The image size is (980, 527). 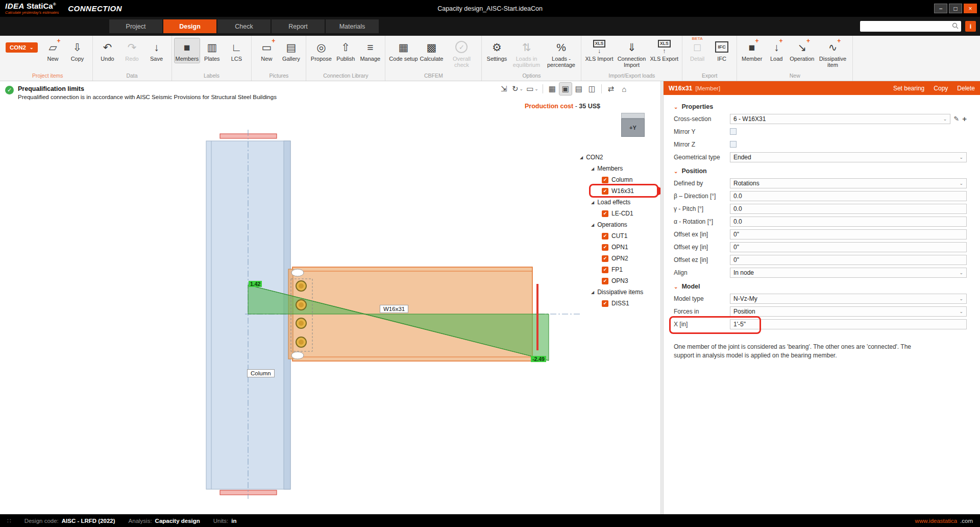 I want to click on new-dissipative-item-button: ∿+ Dissipative item, so click(x=832, y=54).